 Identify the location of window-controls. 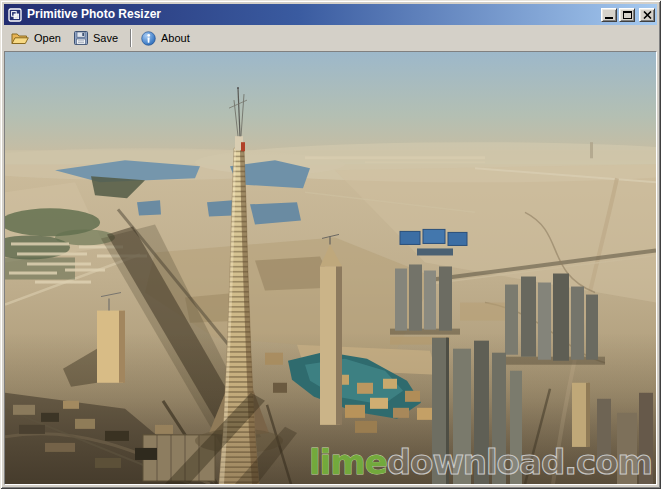
(628, 15).